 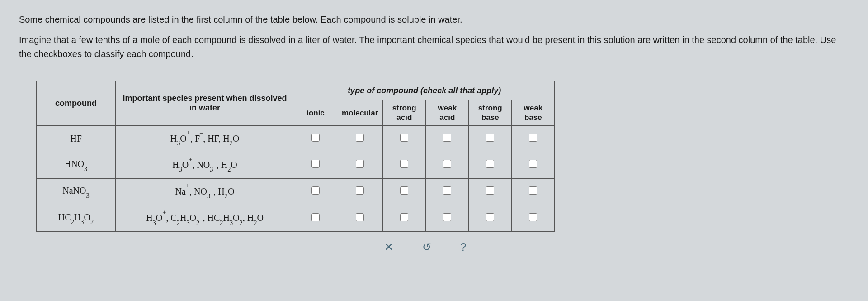 I want to click on species-cell: H3O+, NO3–, H2O, so click(x=205, y=166).